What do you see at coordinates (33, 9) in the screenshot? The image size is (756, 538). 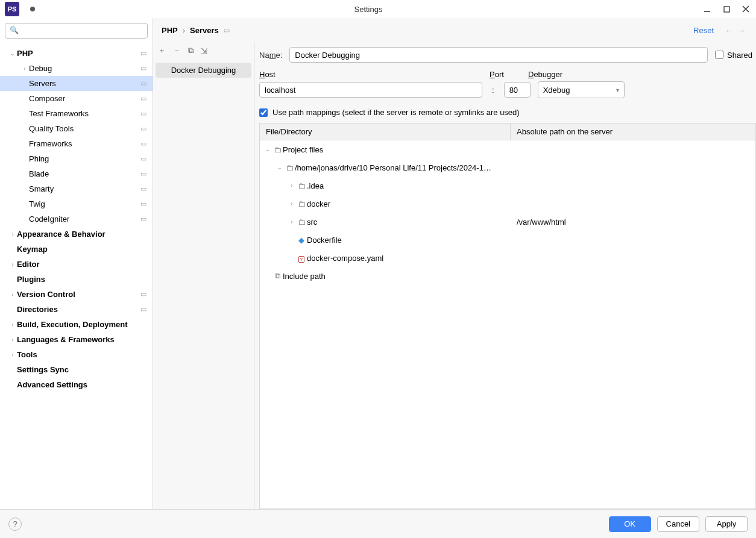 I see `modified-dot-icon` at bounding box center [33, 9].